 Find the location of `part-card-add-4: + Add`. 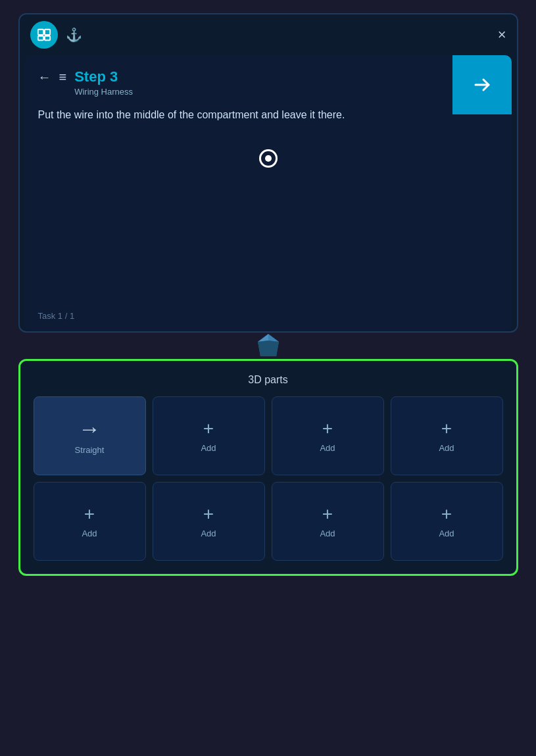

part-card-add-4: + Add is located at coordinates (89, 521).